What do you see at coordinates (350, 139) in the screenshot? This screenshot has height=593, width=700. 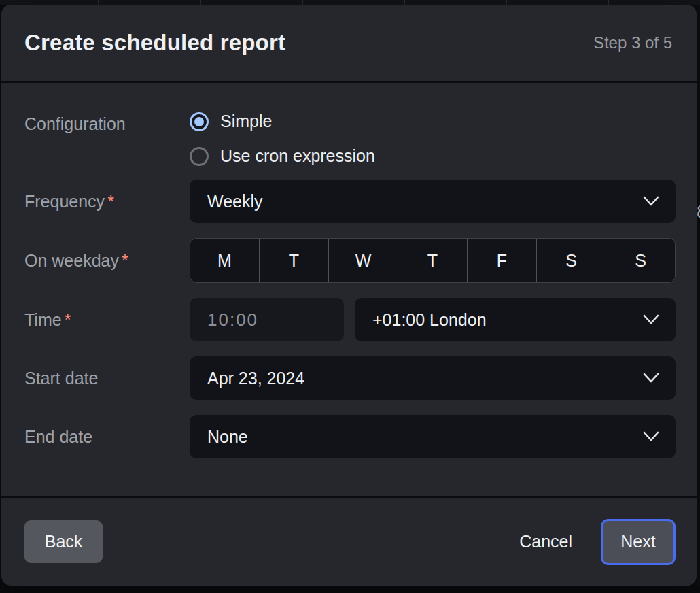 I see `configuration-row: Configuration Simple Use cron expression` at bounding box center [350, 139].